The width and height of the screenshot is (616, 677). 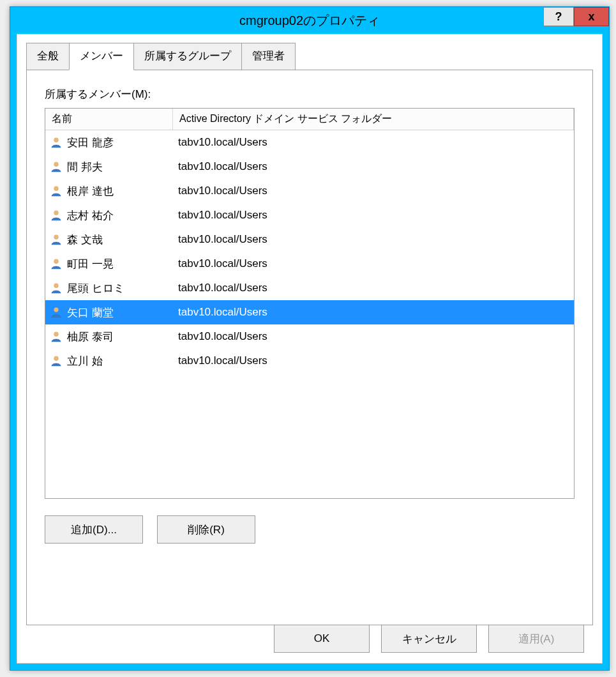 I want to click on member-cell-name: 尾頭 ヒロミ, so click(x=109, y=288).